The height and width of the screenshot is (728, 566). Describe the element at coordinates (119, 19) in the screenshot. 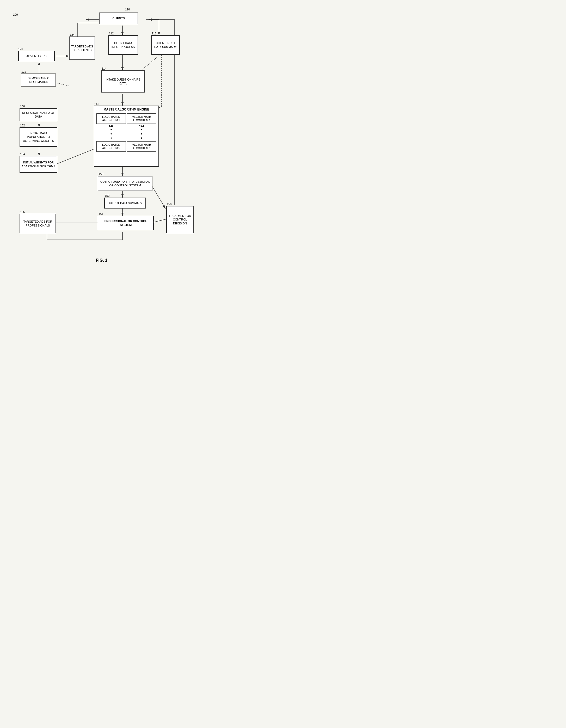

I see `clients-box: CLIENTS` at that location.